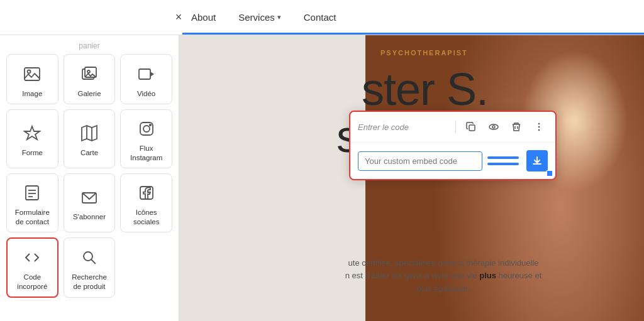 The width and height of the screenshot is (644, 321). I want to click on search-icon, so click(89, 258).